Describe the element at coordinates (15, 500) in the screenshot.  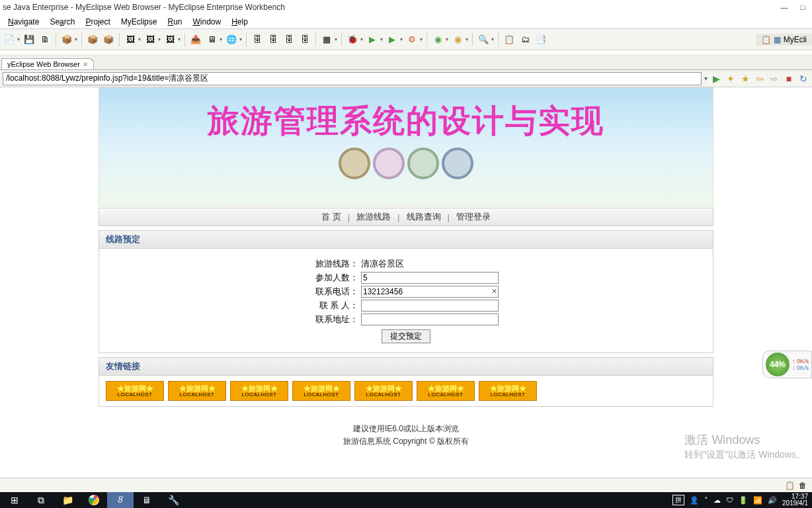
I see `start-button: ⊞` at that location.